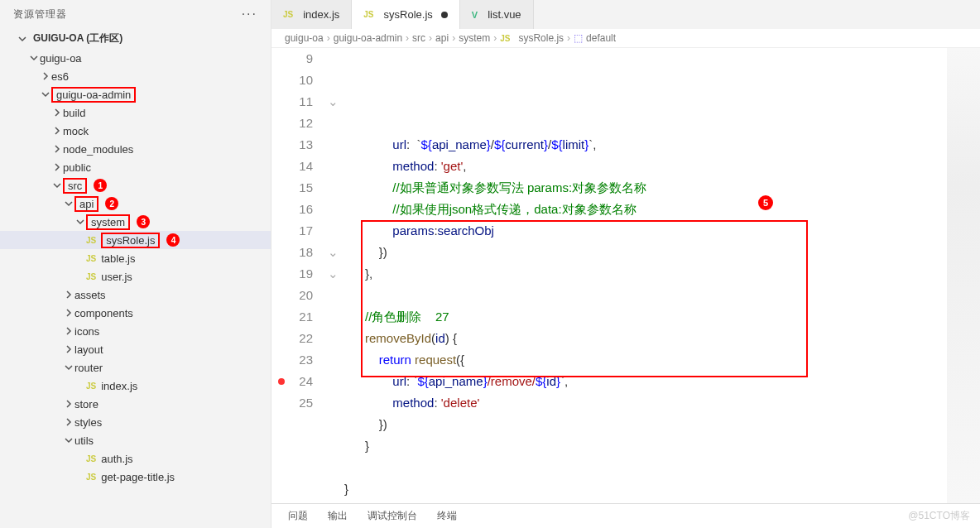 The image size is (980, 528). I want to click on code-line: method: 'get',, so click(646, 166).